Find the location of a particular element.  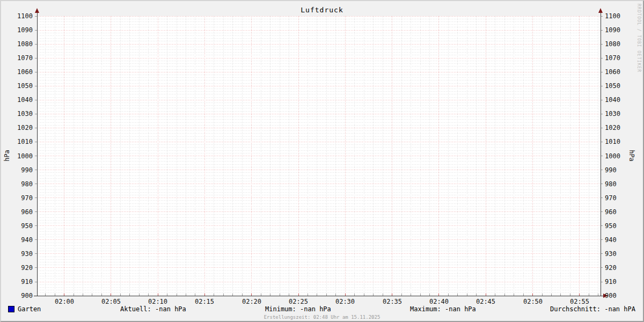

creation-timestamp: Erstellungszeit: 02:48 Uhr am 15.11.2025 is located at coordinates (322, 317).